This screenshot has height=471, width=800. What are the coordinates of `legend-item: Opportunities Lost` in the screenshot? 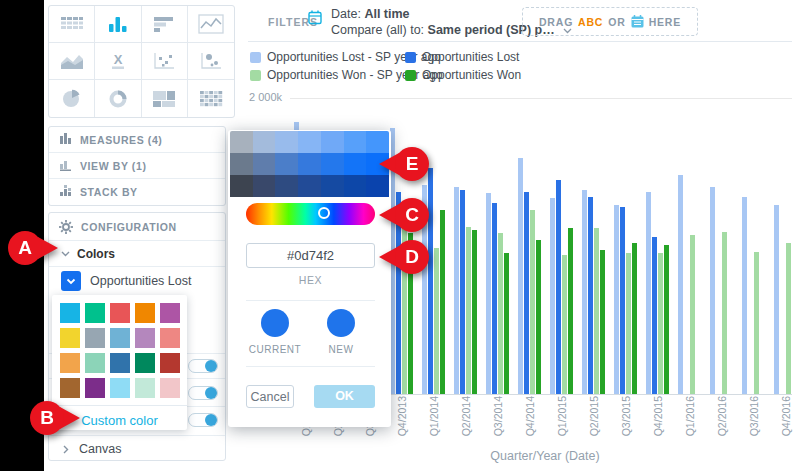 It's located at (462, 57).